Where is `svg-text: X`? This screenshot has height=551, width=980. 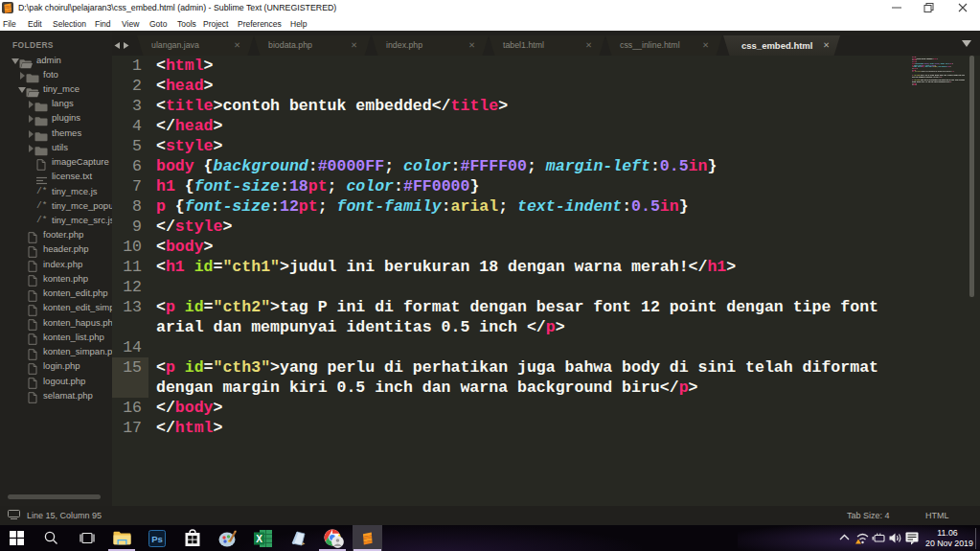 svg-text: X is located at coordinates (259, 539).